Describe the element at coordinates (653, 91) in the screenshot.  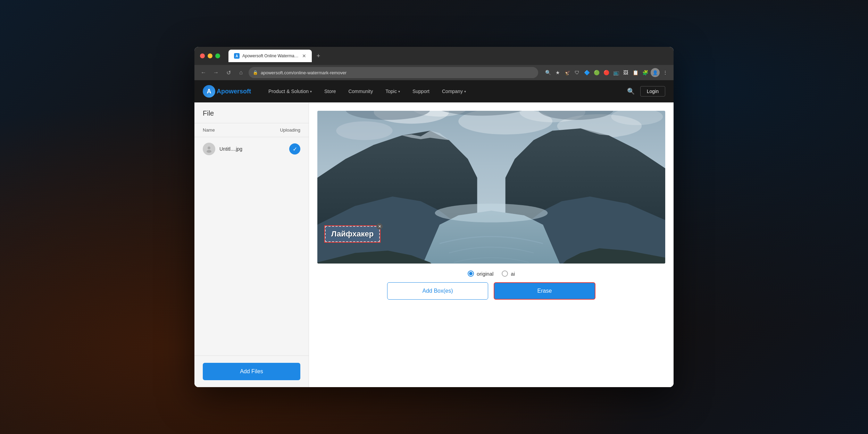
I see `login-button: Login` at that location.